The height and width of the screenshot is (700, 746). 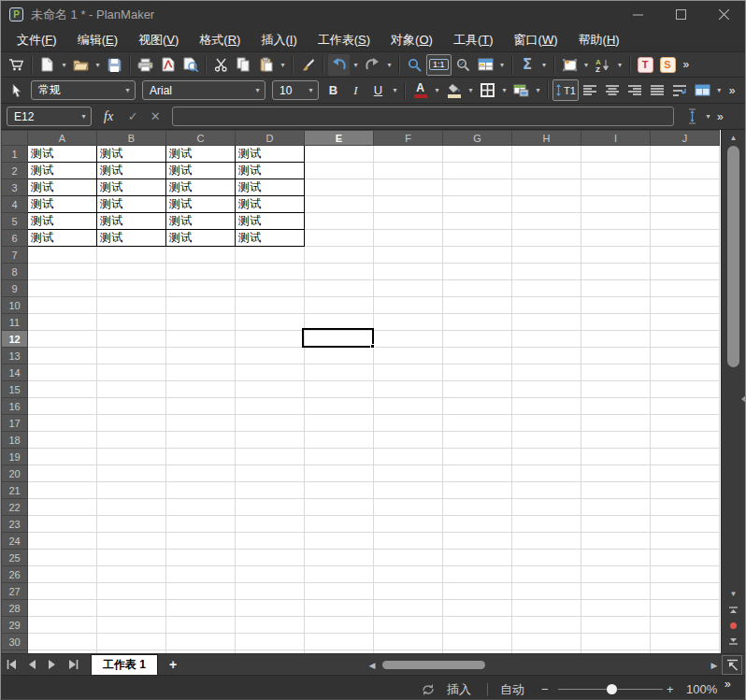 I want to click on format-overflow-button: », so click(x=732, y=91).